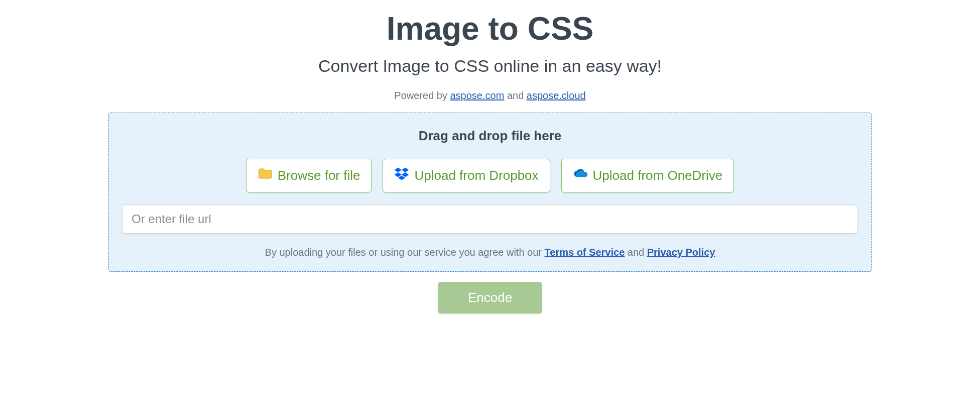 Image resolution: width=980 pixels, height=409 pixels. I want to click on upload-onedrive-label: Upload from OneDrive, so click(658, 176).